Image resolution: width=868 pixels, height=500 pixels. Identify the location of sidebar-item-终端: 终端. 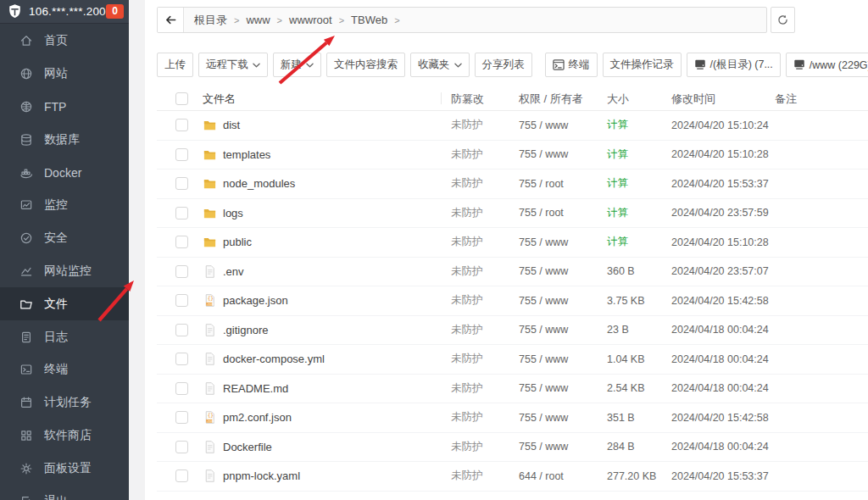
(64, 369).